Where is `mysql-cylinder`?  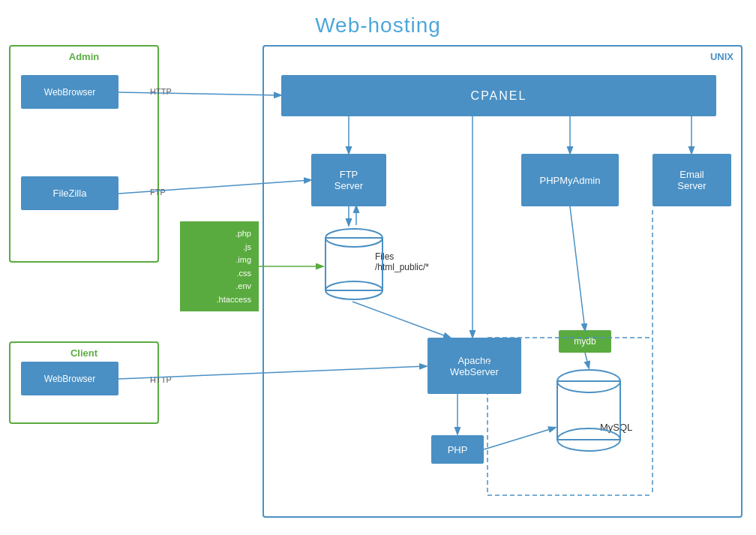
mysql-cylinder is located at coordinates (589, 411).